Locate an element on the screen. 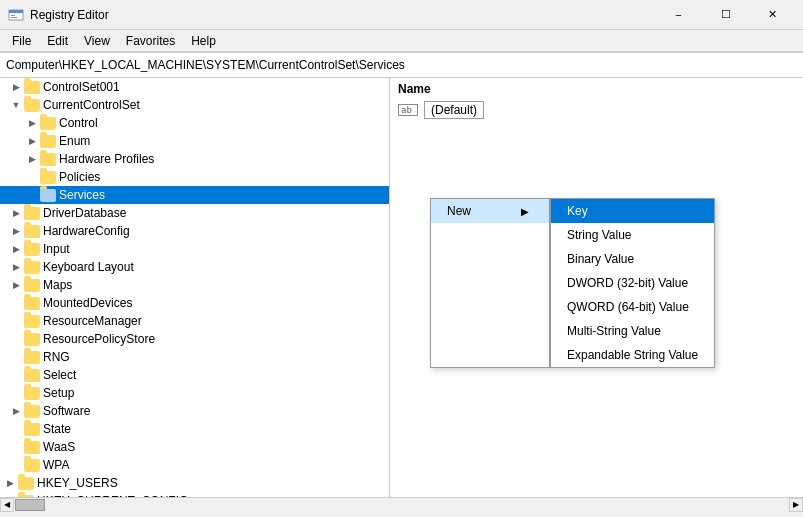 The height and width of the screenshot is (517, 803). tree-label: CurrentControlSet is located at coordinates (92, 105).